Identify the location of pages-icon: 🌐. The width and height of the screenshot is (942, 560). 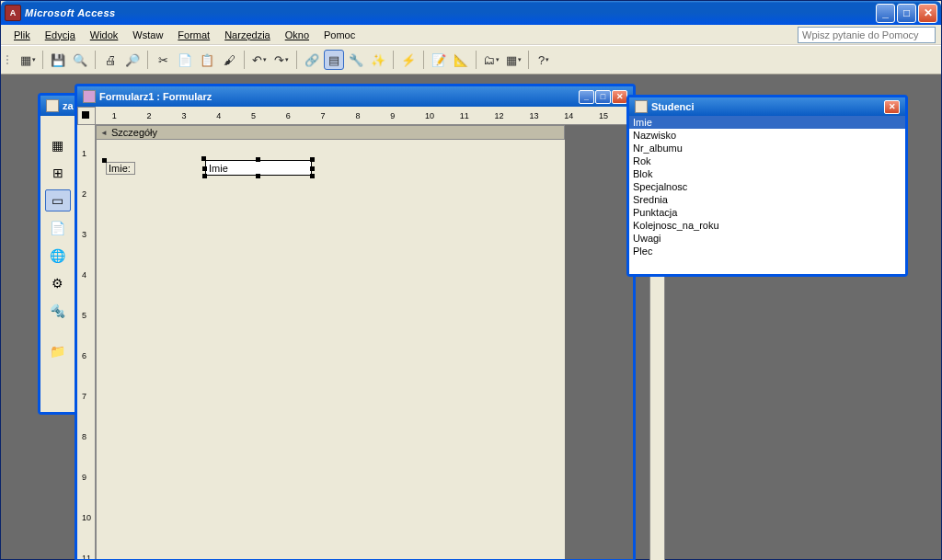
(58, 256).